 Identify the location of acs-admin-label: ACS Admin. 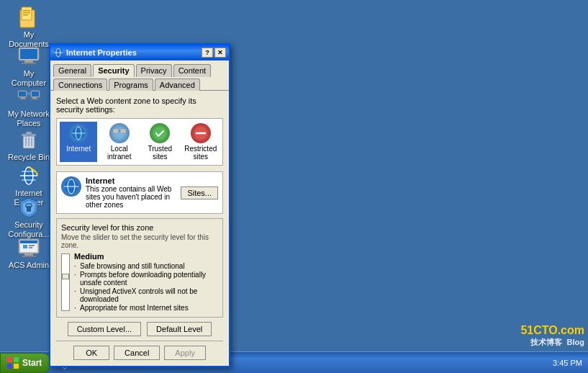
(29, 265).